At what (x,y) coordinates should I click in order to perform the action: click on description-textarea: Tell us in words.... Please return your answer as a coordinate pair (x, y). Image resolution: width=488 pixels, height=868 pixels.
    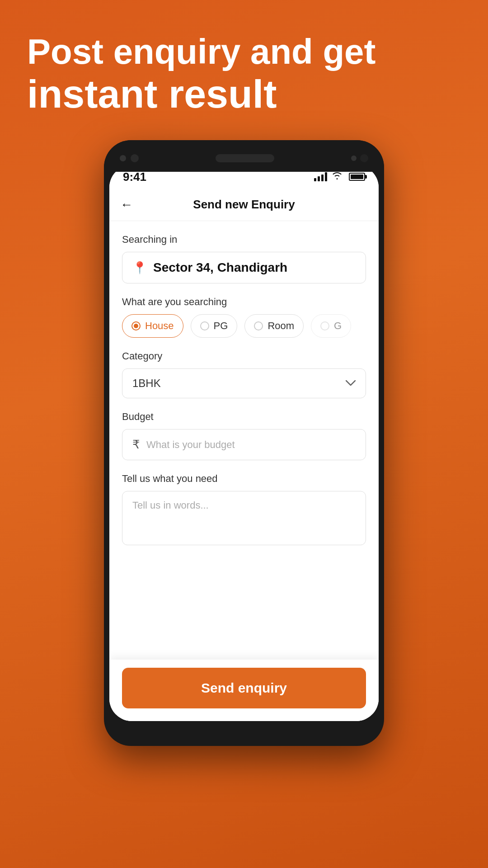
    Looking at the image, I should click on (244, 518).